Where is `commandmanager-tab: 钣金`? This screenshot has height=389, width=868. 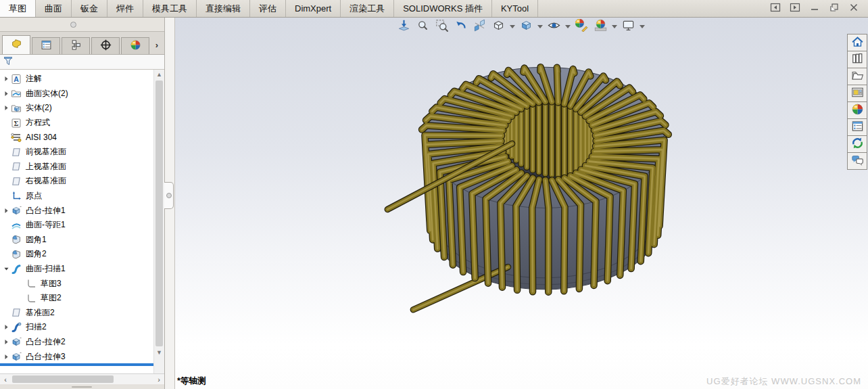
commandmanager-tab: 钣金 is located at coordinates (89, 8).